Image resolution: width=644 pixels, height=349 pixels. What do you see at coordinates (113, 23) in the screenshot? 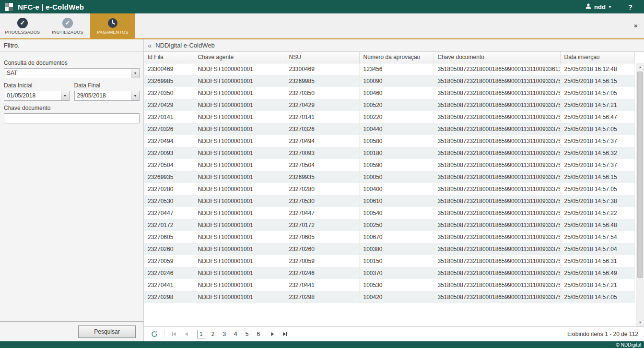
I see `clock-circle-icon` at bounding box center [113, 23].